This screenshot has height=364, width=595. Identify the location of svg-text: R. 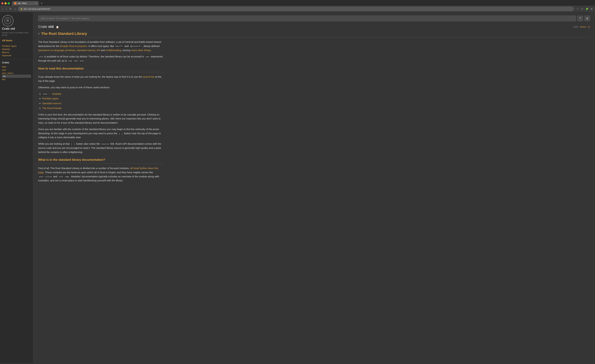
(8, 20).